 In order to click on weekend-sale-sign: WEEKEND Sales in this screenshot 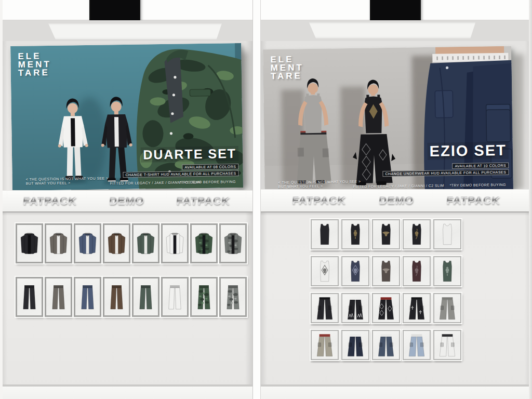, I will do `click(395, 11)`.